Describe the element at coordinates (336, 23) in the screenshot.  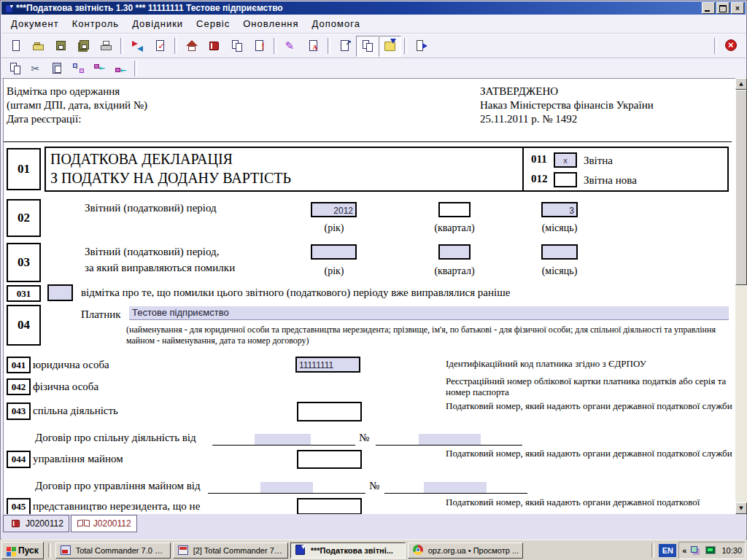
I see `menu-help: Допомога` at that location.